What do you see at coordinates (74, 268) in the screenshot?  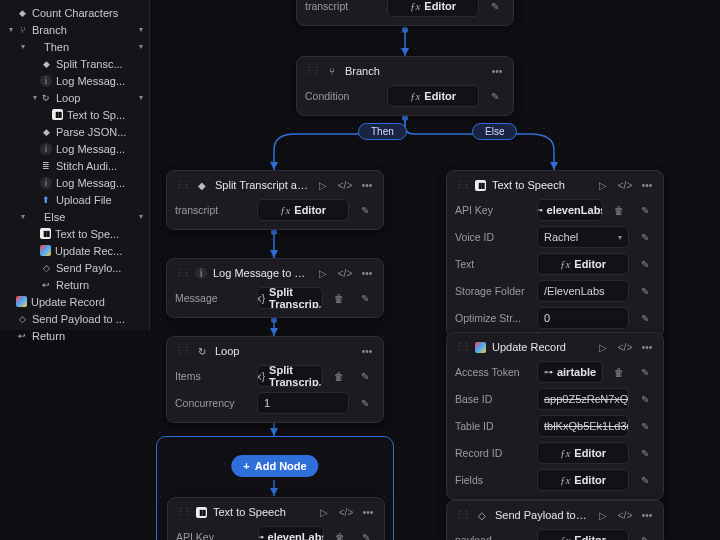 I see `tree-item: ▸◇Send Paylo...` at bounding box center [74, 268].